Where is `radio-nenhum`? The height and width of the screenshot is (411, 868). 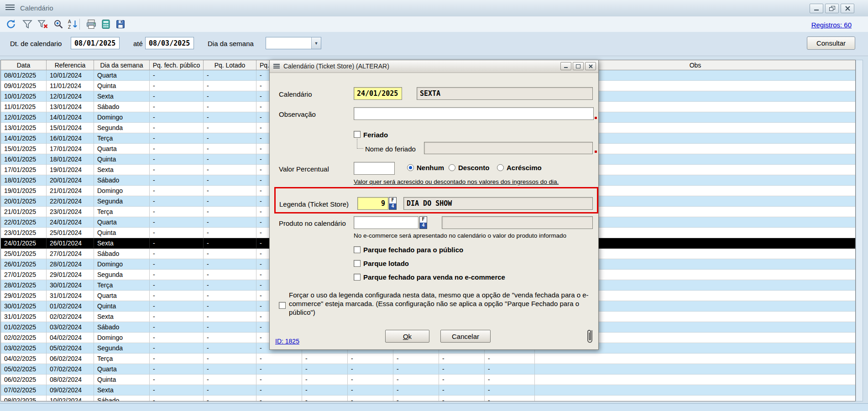
radio-nenhum is located at coordinates (411, 168).